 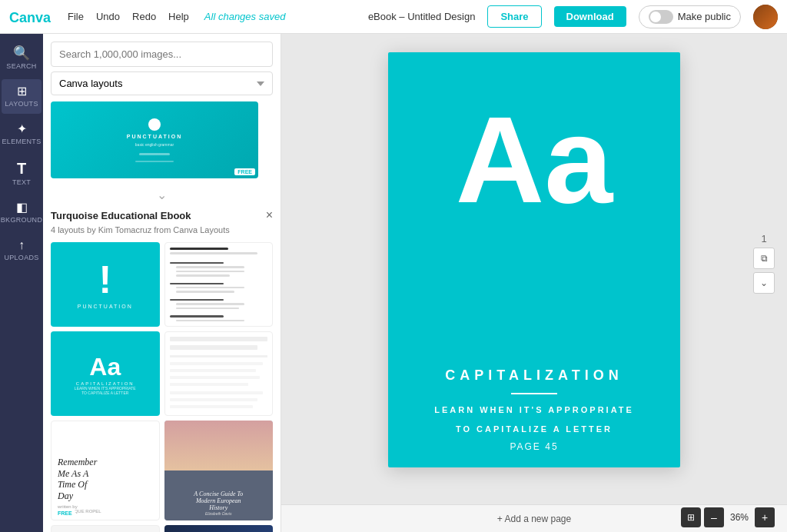 What do you see at coordinates (219, 470) in the screenshot?
I see `template-thumb-history: A Concise Guide ToModern EuropeanHistory…` at bounding box center [219, 470].